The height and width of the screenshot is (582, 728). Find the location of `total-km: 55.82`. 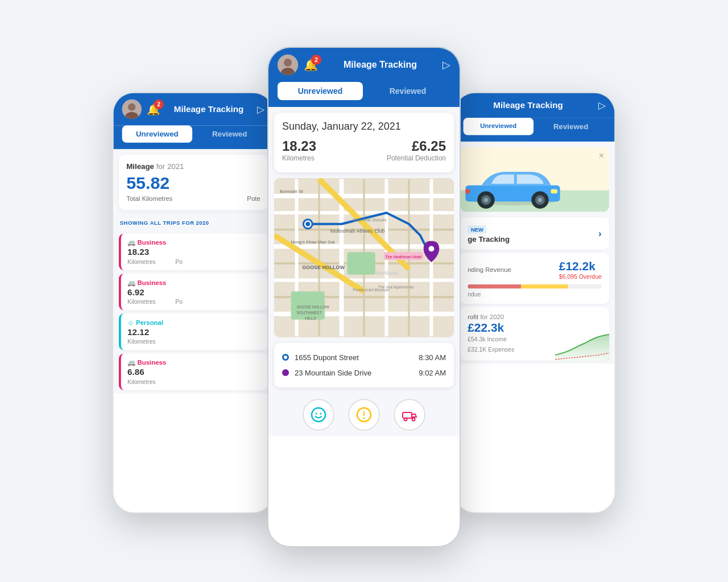

total-km: 55.82 is located at coordinates (193, 183).